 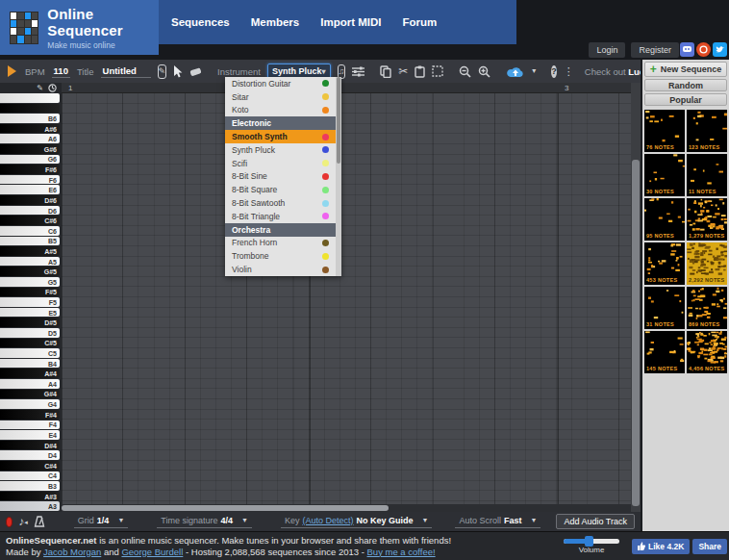 I want to click on copy-icon, so click(x=386, y=71).